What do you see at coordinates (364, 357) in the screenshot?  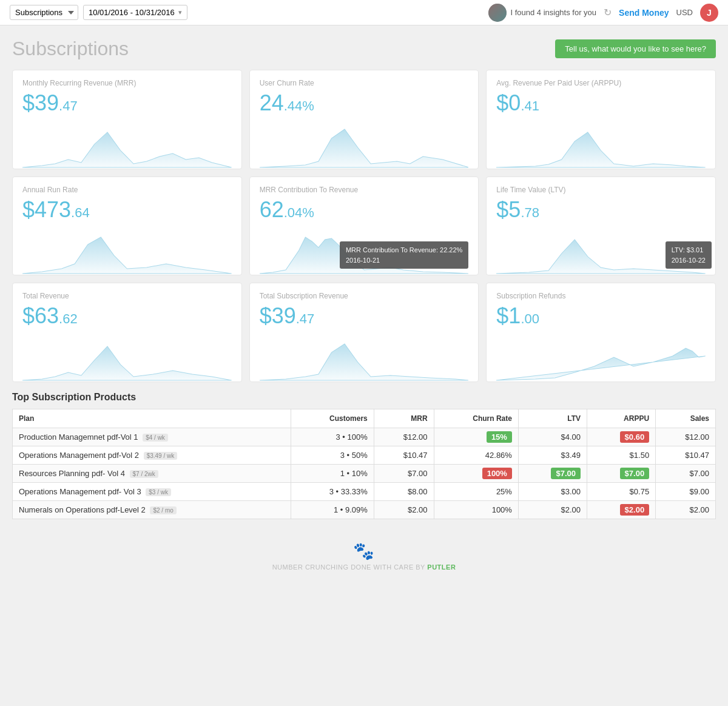 I see `metric-total-sub-rev-chart` at bounding box center [364, 357].